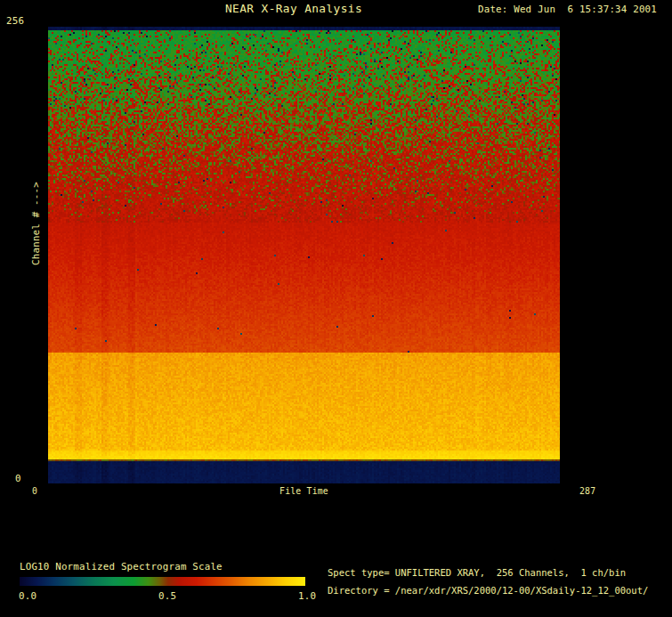 This screenshot has height=617, width=672. What do you see at coordinates (167, 597) in the screenshot?
I see `colorbar-tick-mid: 0.5` at bounding box center [167, 597].